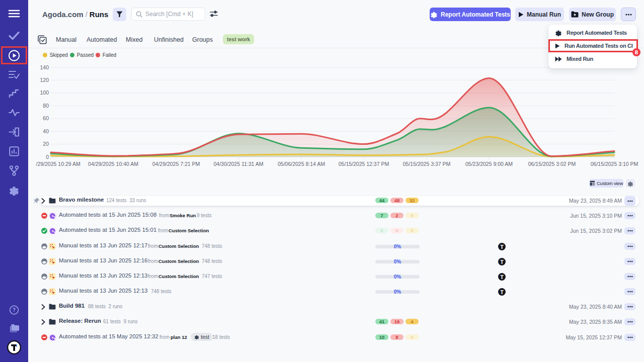 Image resolution: width=644 pixels, height=362 pixels. Describe the element at coordinates (44, 67) in the screenshot. I see `svg-text: 140` at that location.